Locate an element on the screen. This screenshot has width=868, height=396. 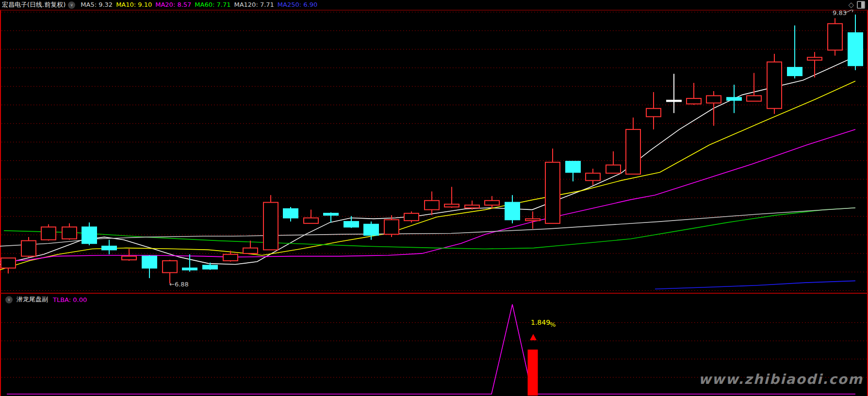
signal-value-label: 1.849 is located at coordinates (540, 322).